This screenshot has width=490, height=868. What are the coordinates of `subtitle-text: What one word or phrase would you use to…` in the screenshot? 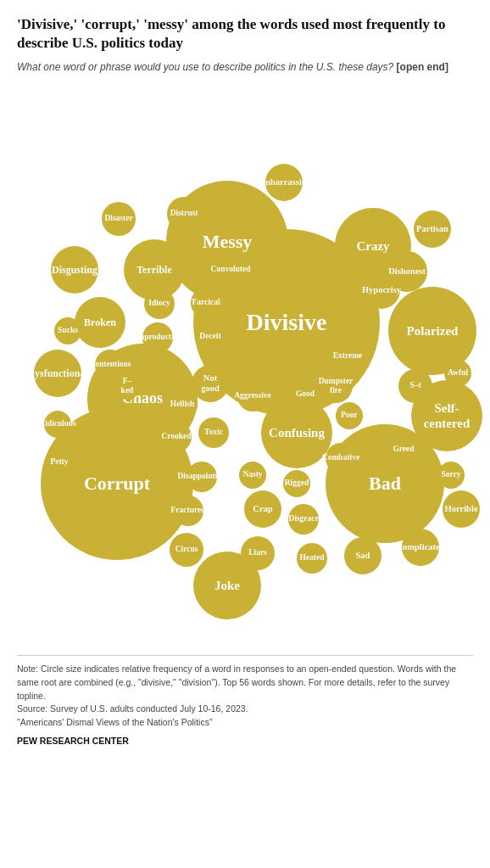 It's located at (205, 67).